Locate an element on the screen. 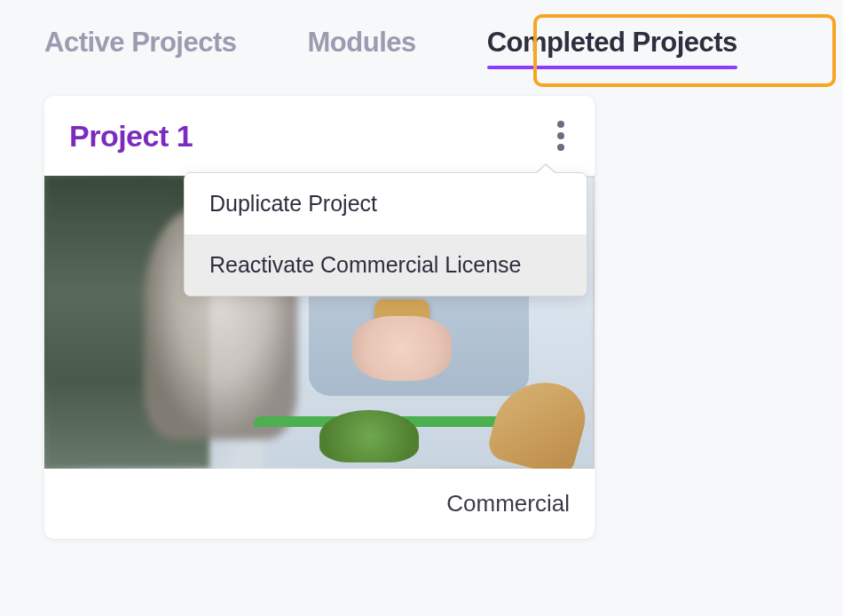 This screenshot has height=616, width=843. more-vertical-icon is located at coordinates (561, 136).